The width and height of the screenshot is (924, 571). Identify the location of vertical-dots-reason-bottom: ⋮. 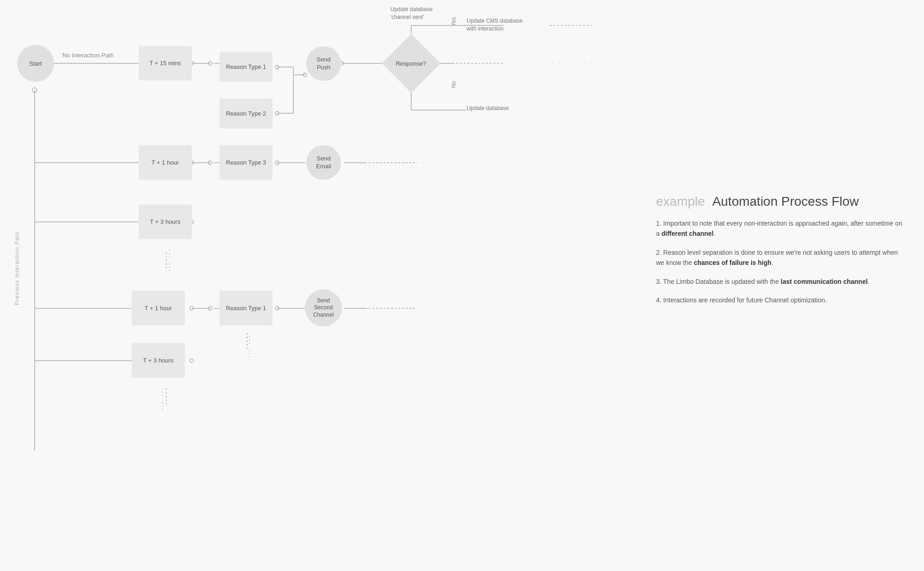
(249, 339).